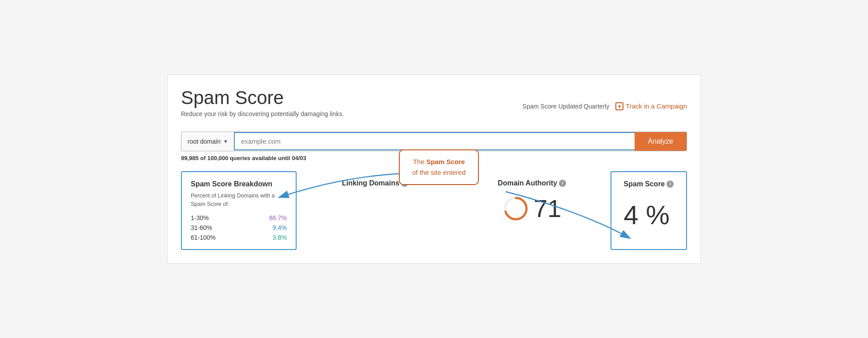 This screenshot has width=868, height=338. What do you see at coordinates (262, 114) in the screenshot?
I see `page-subtitle: Reduce your risk by discovering potentia…` at bounding box center [262, 114].